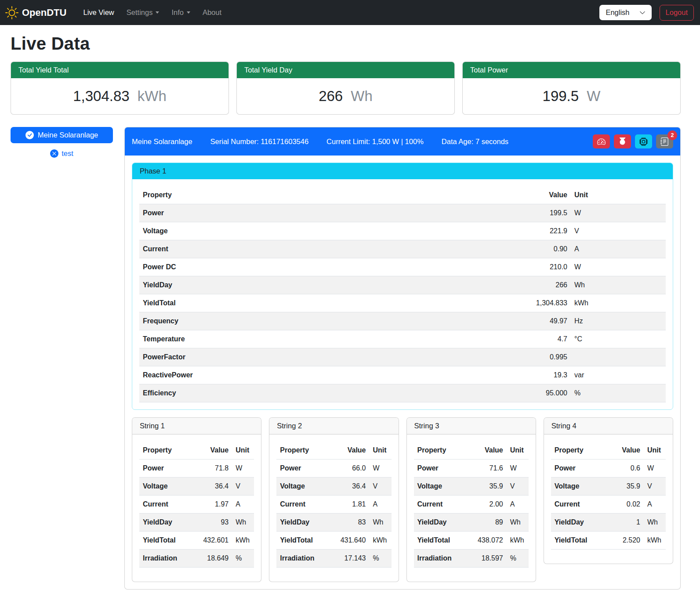 Image resolution: width=700 pixels, height=597 pixels. Describe the element at coordinates (471, 504) in the screenshot. I see `table-row: Current2.00A` at that location.